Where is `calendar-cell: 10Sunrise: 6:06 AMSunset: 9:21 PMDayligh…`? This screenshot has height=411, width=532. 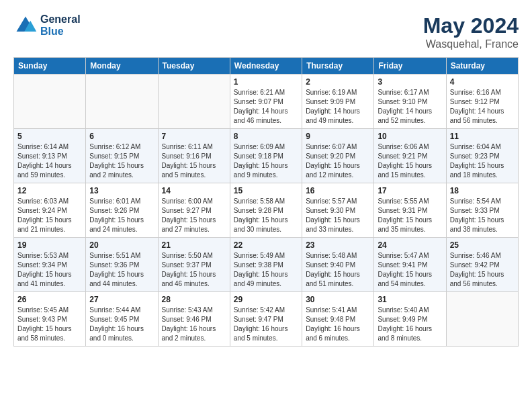
calendar-cell: 10Sunrise: 6:06 AMSunset: 9:21 PMDayligh… is located at coordinates (410, 156).